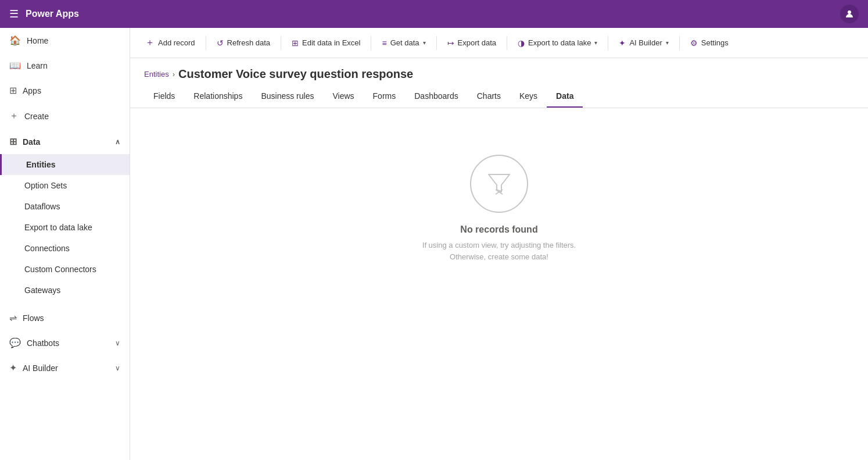 This screenshot has width=868, height=460. Describe the element at coordinates (243, 43) in the screenshot. I see `refresh-data-button: ↺ Refresh data` at that location.